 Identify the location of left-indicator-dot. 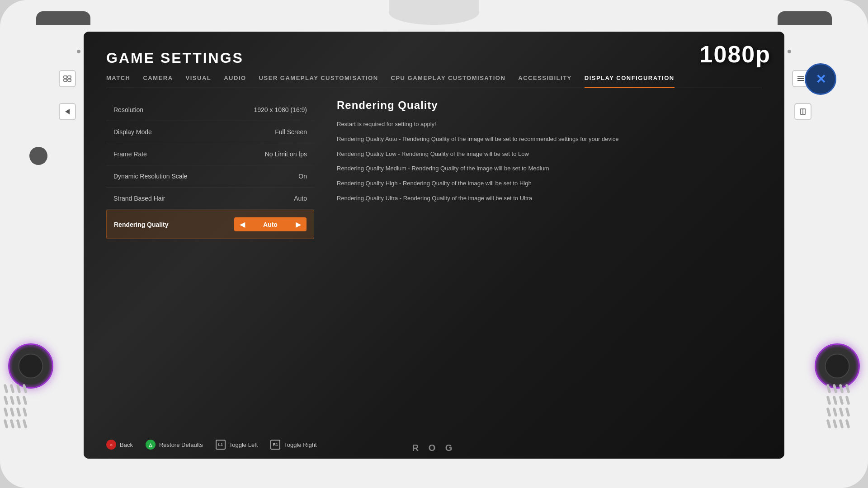
(79, 52).